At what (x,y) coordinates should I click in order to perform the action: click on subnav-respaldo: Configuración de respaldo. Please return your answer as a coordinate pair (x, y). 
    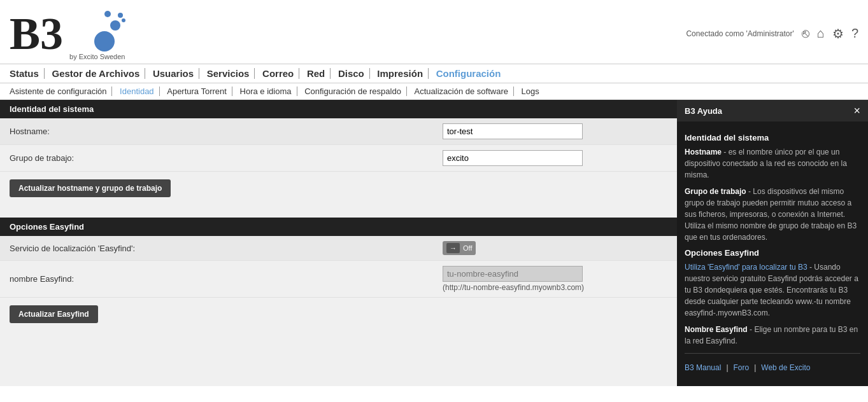
    Looking at the image, I should click on (353, 92).